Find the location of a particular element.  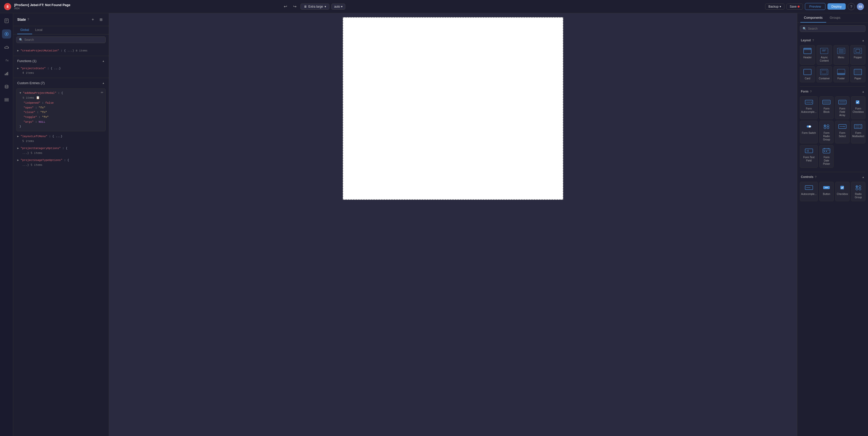

tab-groups: Groups is located at coordinates (835, 18).